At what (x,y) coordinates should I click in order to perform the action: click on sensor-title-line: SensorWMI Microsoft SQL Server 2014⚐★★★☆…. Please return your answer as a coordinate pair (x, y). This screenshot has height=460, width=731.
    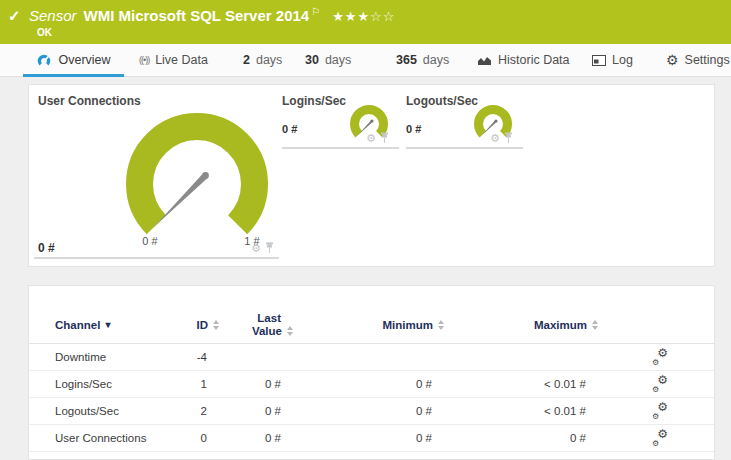
    Looking at the image, I should click on (212, 15).